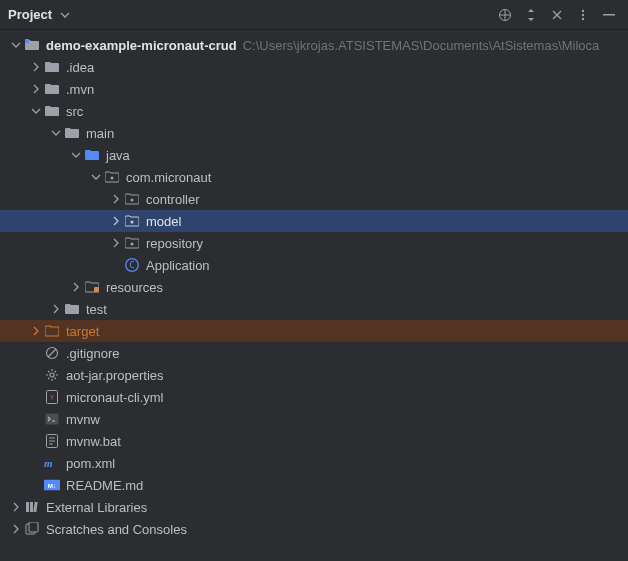  Describe the element at coordinates (314, 353) in the screenshot. I see `tree-node-gitignore: .gitignore` at that location.